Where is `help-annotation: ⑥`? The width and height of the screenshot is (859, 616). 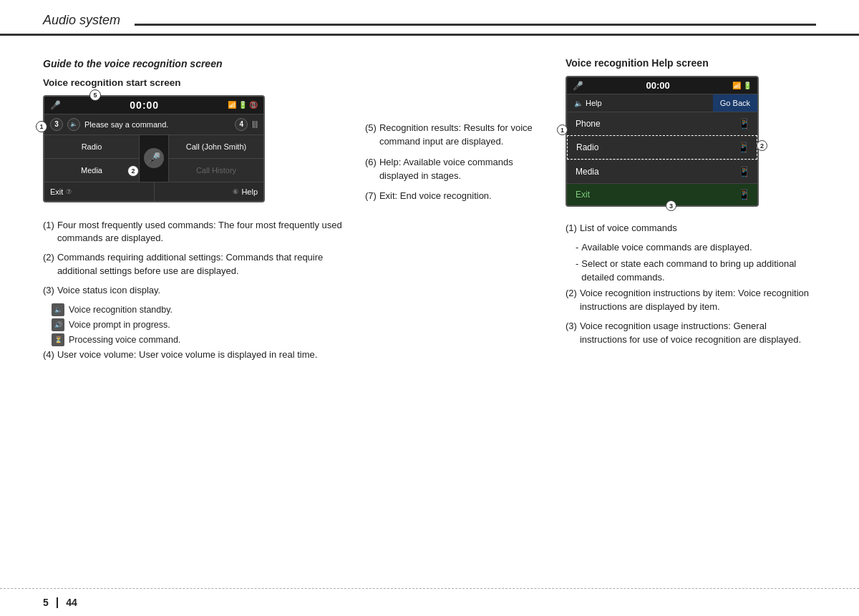 help-annotation: ⑥ is located at coordinates (236, 192).